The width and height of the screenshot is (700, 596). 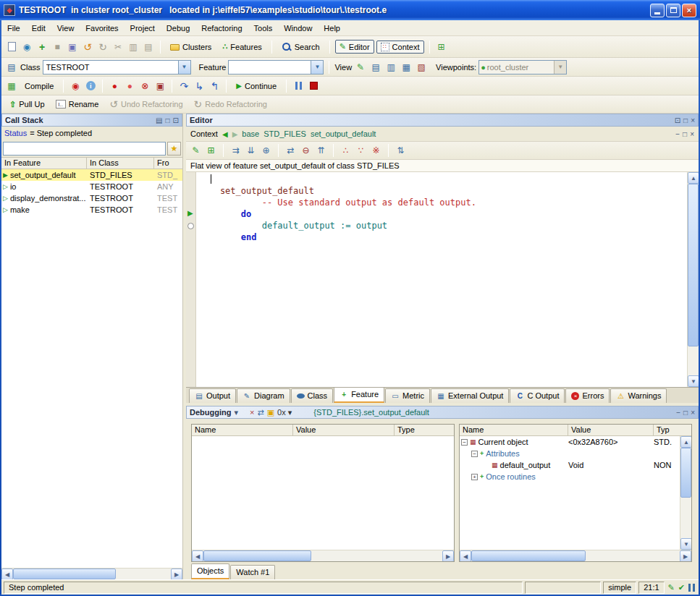 What do you see at coordinates (88, 47) in the screenshot?
I see `undo-icon: ↺` at bounding box center [88, 47].